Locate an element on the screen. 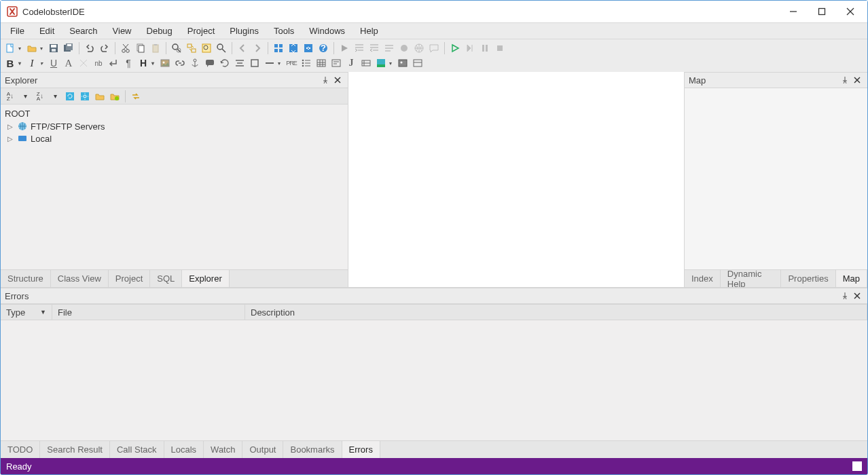 This screenshot has height=475, width=868. toggle-breakpoint-icon is located at coordinates (404, 48).